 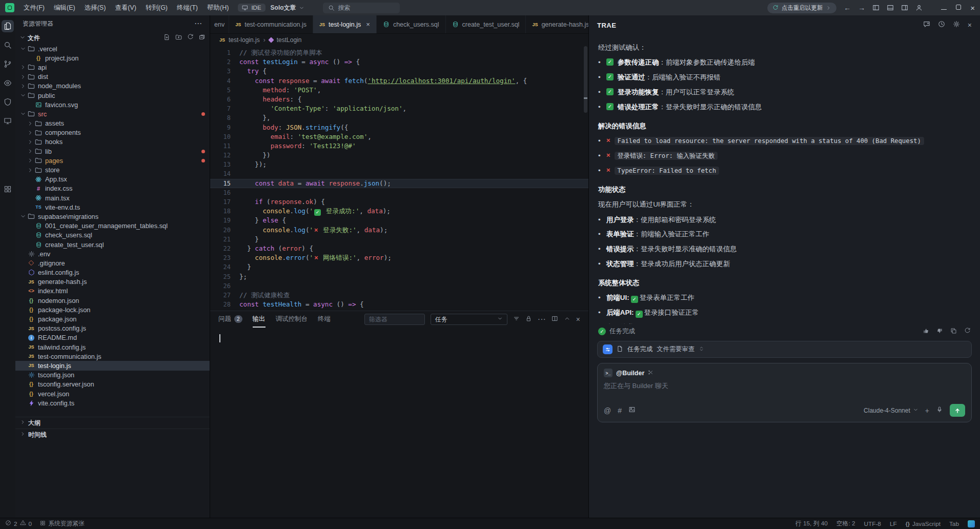 What do you see at coordinates (399, 277) in the screenshot?
I see `code-line: 25};` at bounding box center [399, 277].